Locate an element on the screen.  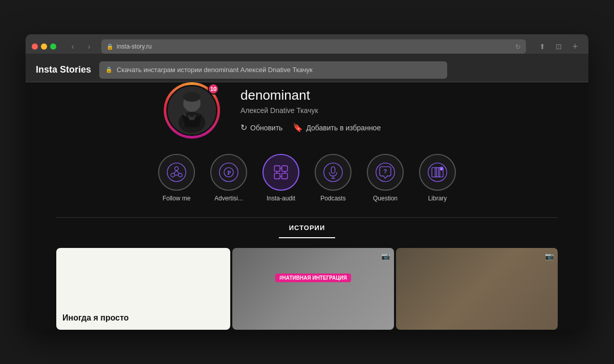
library-icon: i is located at coordinates (437, 172).